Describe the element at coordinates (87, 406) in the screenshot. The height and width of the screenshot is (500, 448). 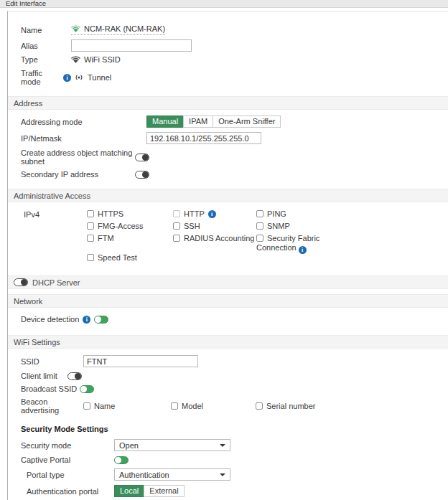
I see `beacon-name-checkbox` at that location.